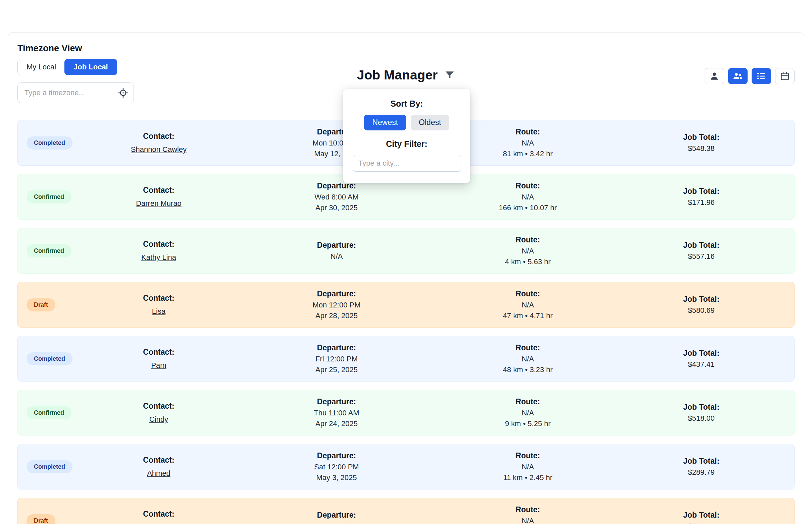 The width and height of the screenshot is (812, 524). Describe the element at coordinates (159, 150) in the screenshot. I see `contact-link: Shannon Cawley` at that location.